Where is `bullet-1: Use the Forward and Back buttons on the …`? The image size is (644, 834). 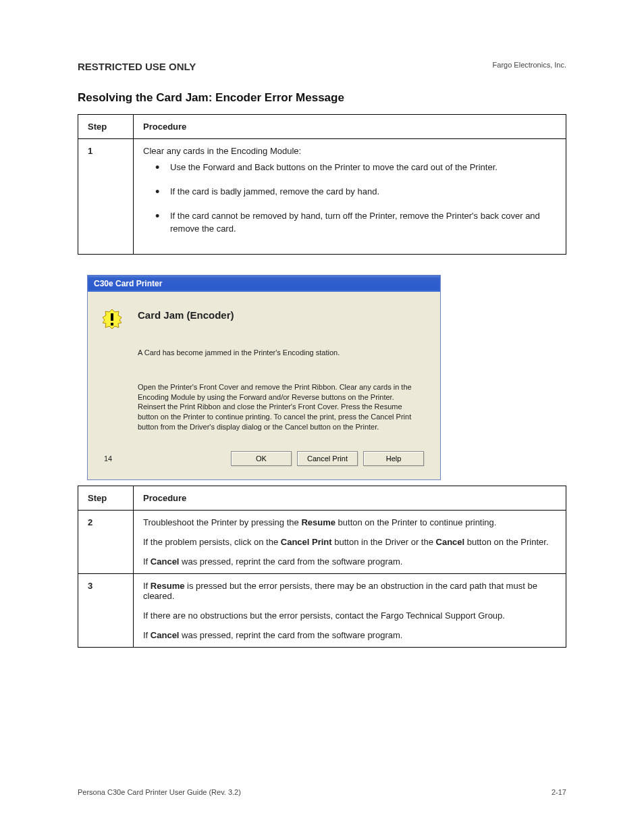
bullet-1: Use the Forward and Back buttons on the … is located at coordinates (356, 167).